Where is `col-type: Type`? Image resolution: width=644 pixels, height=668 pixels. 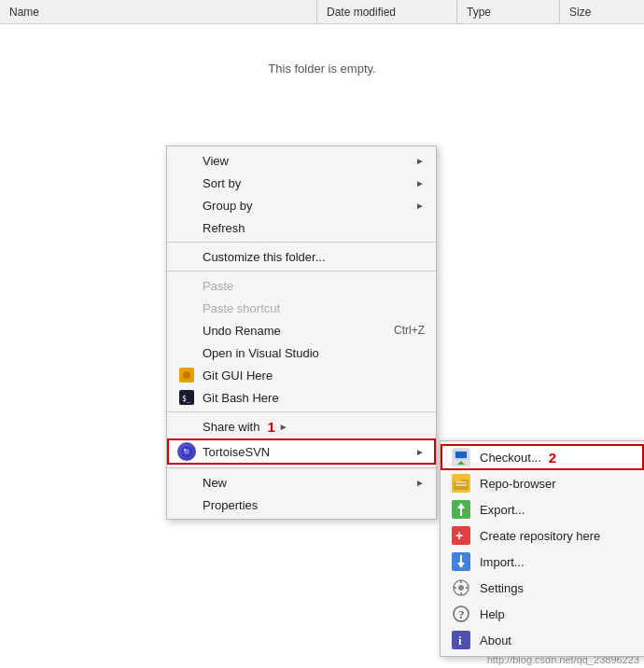 col-type: Type is located at coordinates (509, 11).